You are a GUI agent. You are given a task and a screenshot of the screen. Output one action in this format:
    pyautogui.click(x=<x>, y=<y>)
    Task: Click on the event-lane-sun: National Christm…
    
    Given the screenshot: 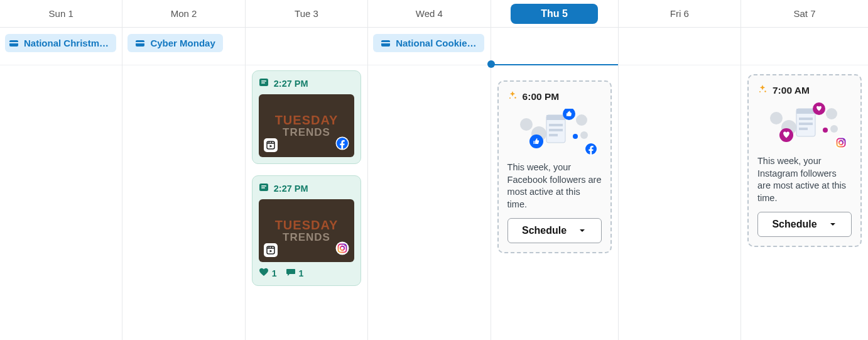 What is the action you would take?
    pyautogui.click(x=61, y=46)
    